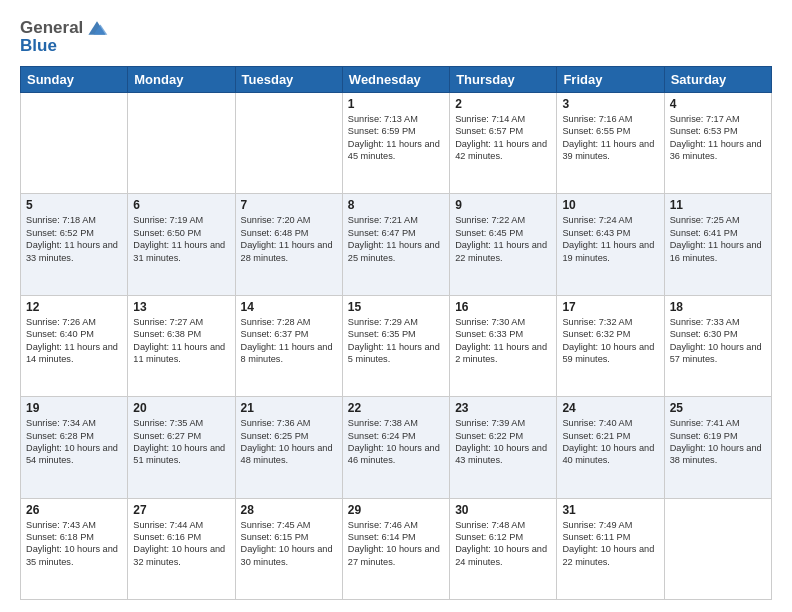  Describe the element at coordinates (718, 80) in the screenshot. I see `day-header-saturday: Saturday` at that location.